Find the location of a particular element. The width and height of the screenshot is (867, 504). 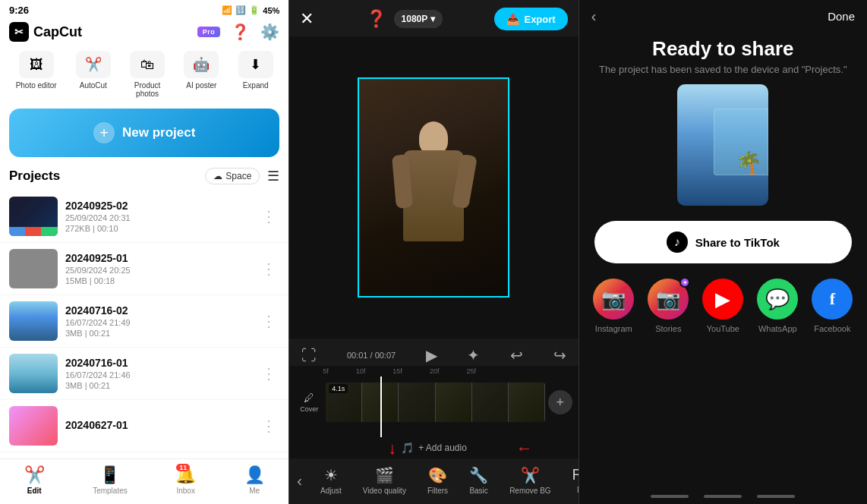

timeline-clip: 4.1s is located at coordinates (435, 402).